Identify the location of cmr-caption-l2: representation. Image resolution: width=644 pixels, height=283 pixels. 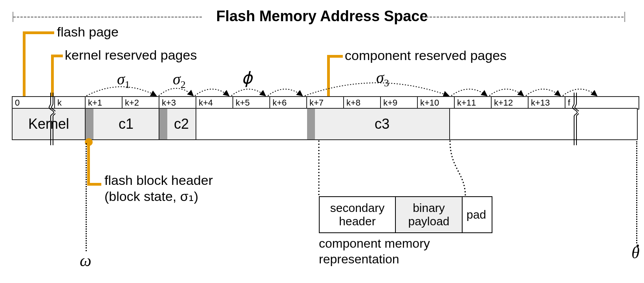
(359, 259).